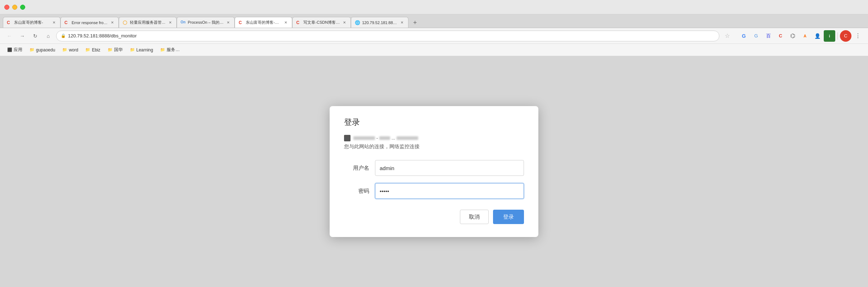 Image resolution: width=868 pixels, height=287 pixels. What do you see at coordinates (206, 22) in the screenshot?
I see `tab-4-label: ProcessOn – 我的…` at bounding box center [206, 22].